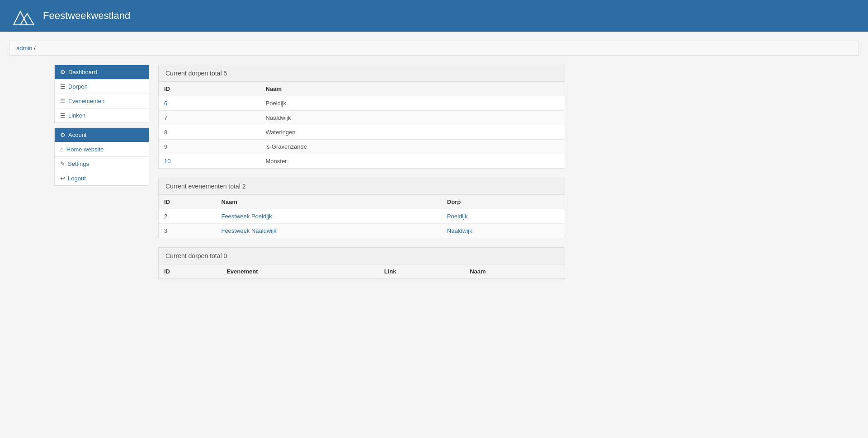  I want to click on dorpen-id-link: 10, so click(167, 161).